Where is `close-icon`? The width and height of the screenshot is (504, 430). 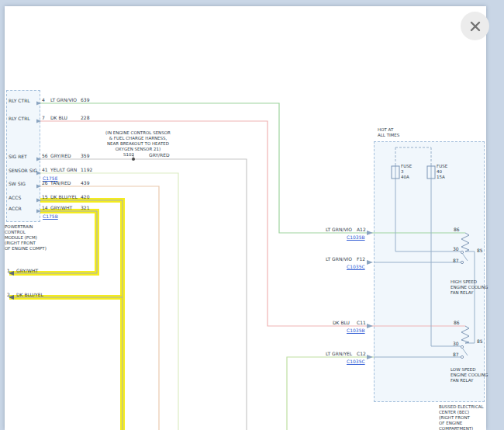
close-icon is located at coordinates (475, 26).